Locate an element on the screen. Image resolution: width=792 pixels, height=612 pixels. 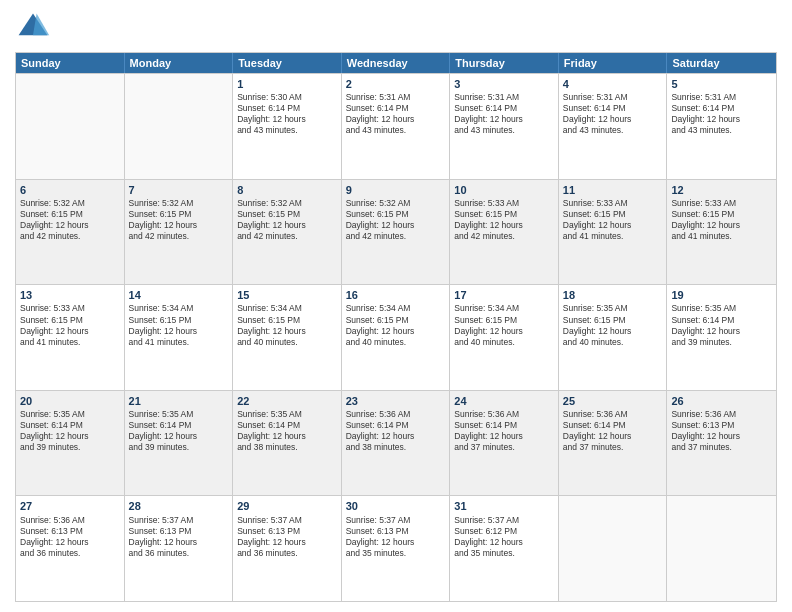
day-number: 15 is located at coordinates (287, 295).